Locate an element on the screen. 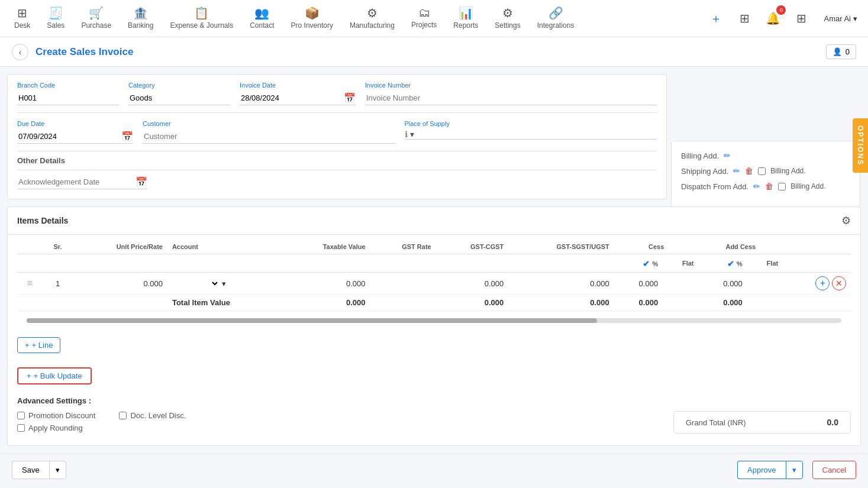 This screenshot has width=868, height=488. col-account-sub is located at coordinates (225, 264).